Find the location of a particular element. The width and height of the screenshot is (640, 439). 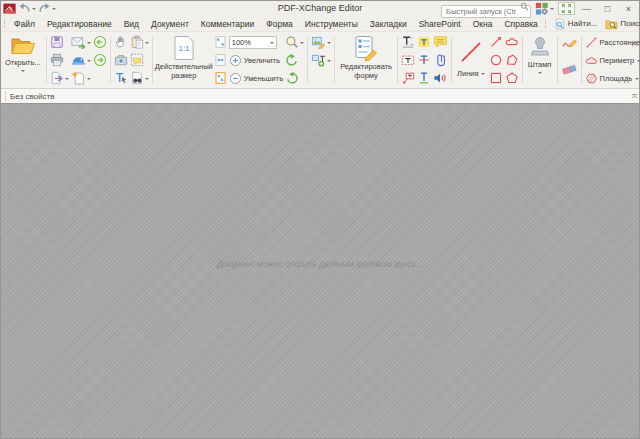

strikeout-button is located at coordinates (424, 60).